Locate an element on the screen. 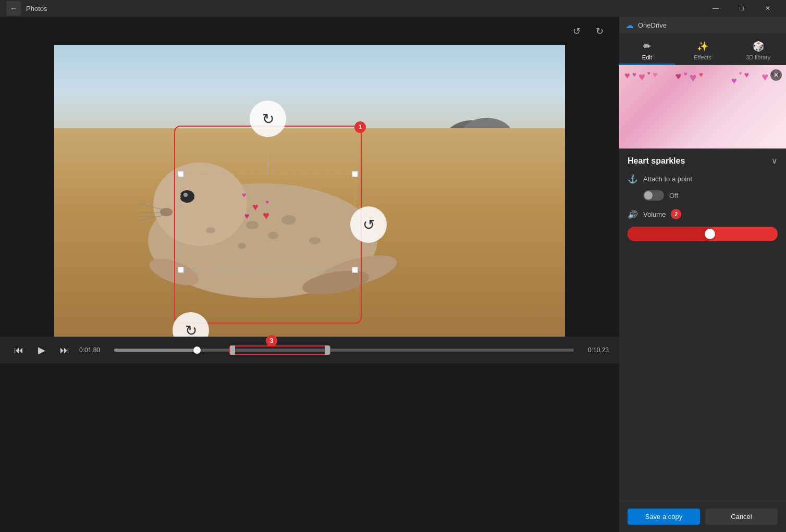  play-button: ▶ is located at coordinates (42, 350).